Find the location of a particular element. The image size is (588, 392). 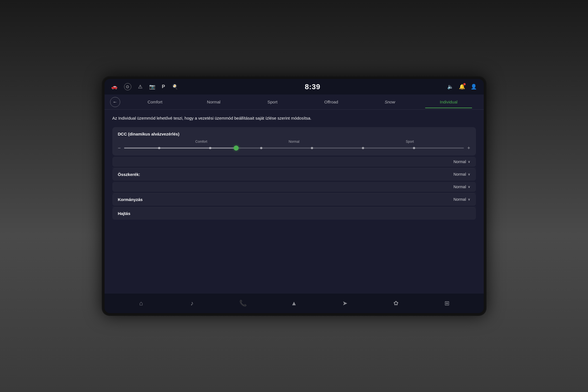

setting-row-osszkherek: Összkerék: Normal ∨ is located at coordinates (294, 175).